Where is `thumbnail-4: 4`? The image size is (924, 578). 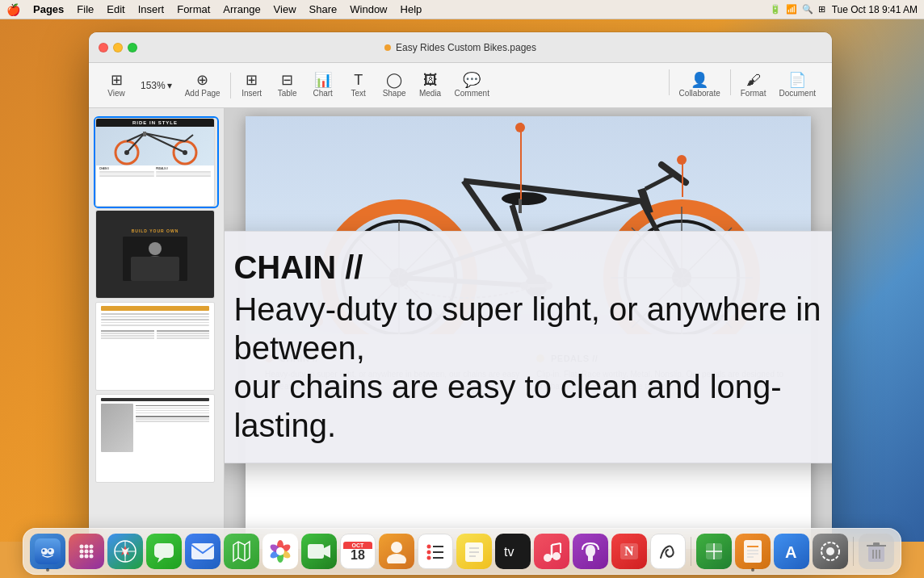
thumbnail-4: 4 is located at coordinates (157, 438).